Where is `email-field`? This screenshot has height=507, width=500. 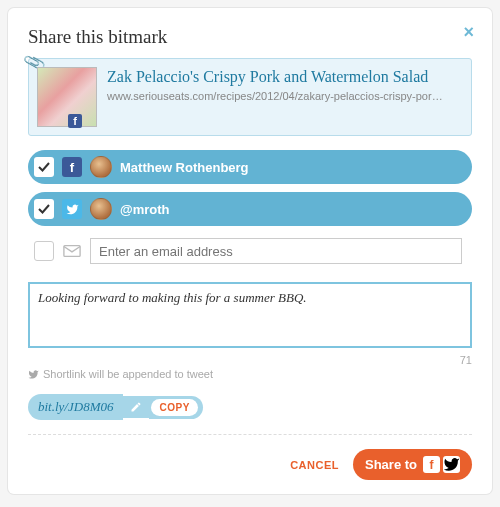
email-field is located at coordinates (276, 251).